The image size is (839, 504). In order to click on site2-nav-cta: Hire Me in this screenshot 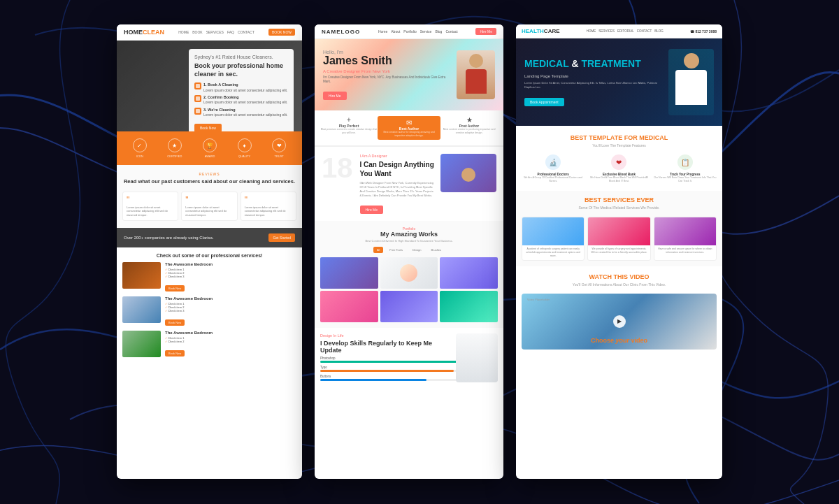, I will do `click(486, 31)`.